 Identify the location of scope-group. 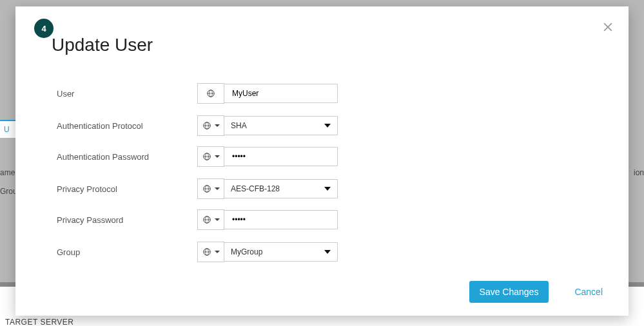
(211, 252).